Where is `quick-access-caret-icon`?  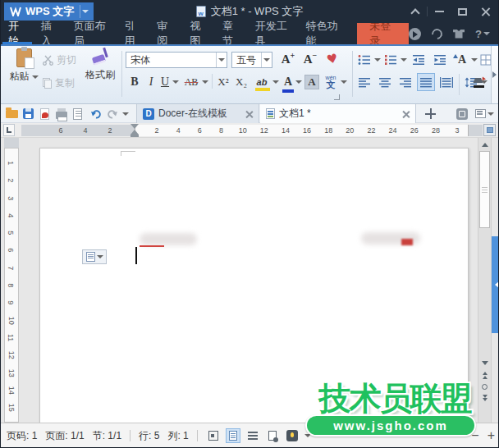
quick-access-caret-icon is located at coordinates (126, 113).